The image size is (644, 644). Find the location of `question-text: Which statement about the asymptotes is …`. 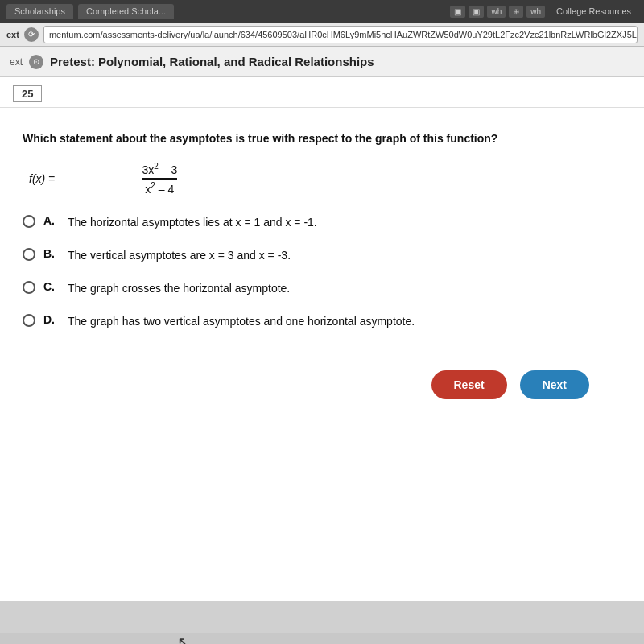

question-text: Which statement about the asymptotes is … is located at coordinates (322, 138).